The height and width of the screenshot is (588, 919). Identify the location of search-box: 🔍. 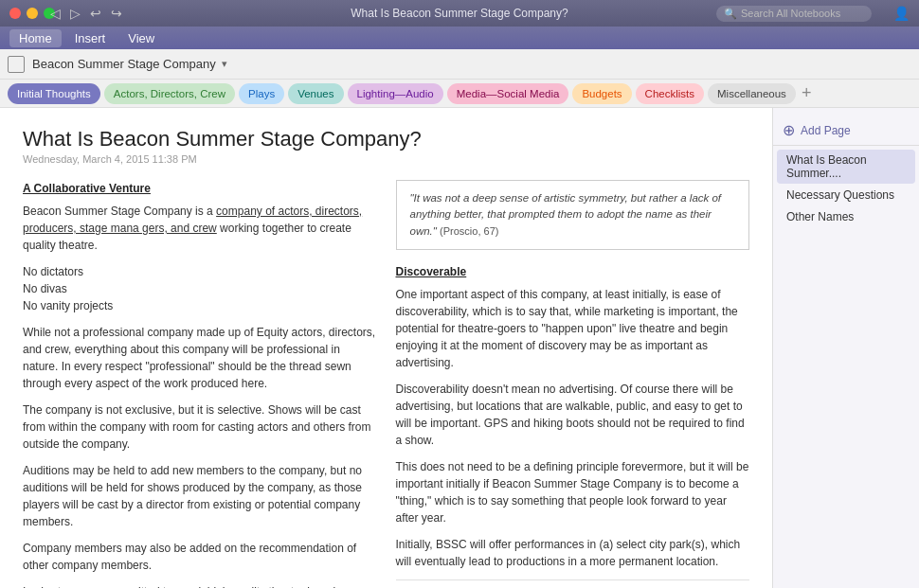
(794, 13).